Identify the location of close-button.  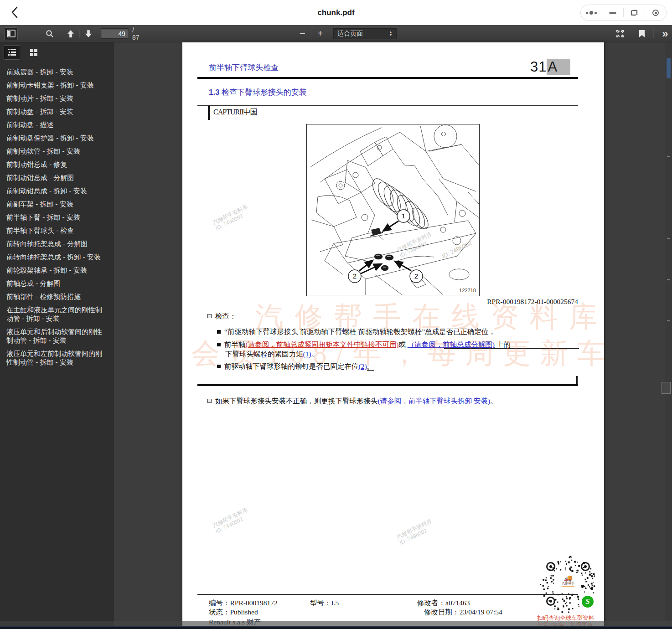
(656, 13).